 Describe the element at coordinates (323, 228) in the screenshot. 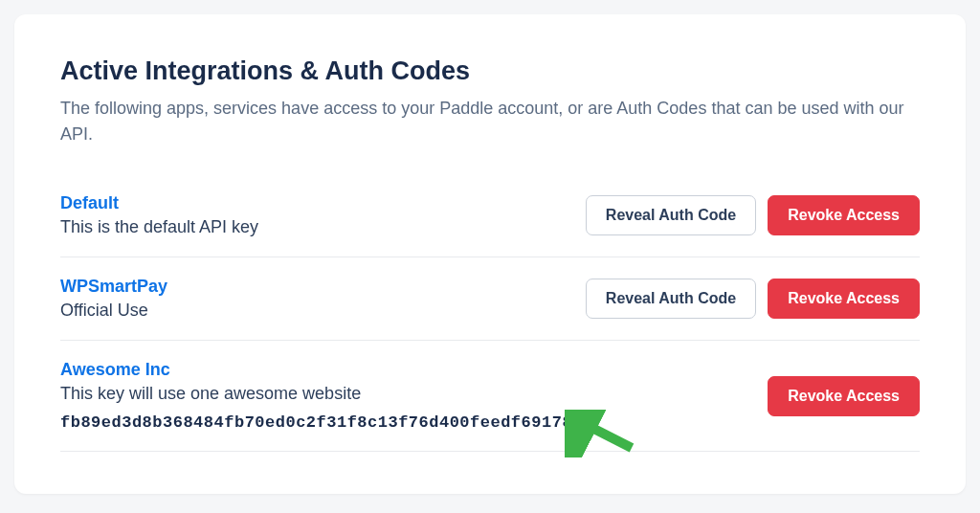

I see `integration-description: This is the default API key` at that location.